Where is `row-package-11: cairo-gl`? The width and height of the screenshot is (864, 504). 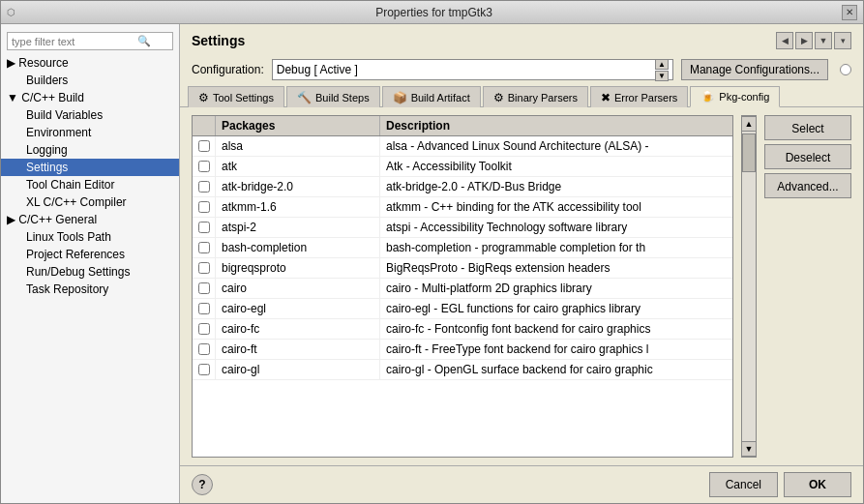
row-package-11: cairo-gl is located at coordinates (298, 370).